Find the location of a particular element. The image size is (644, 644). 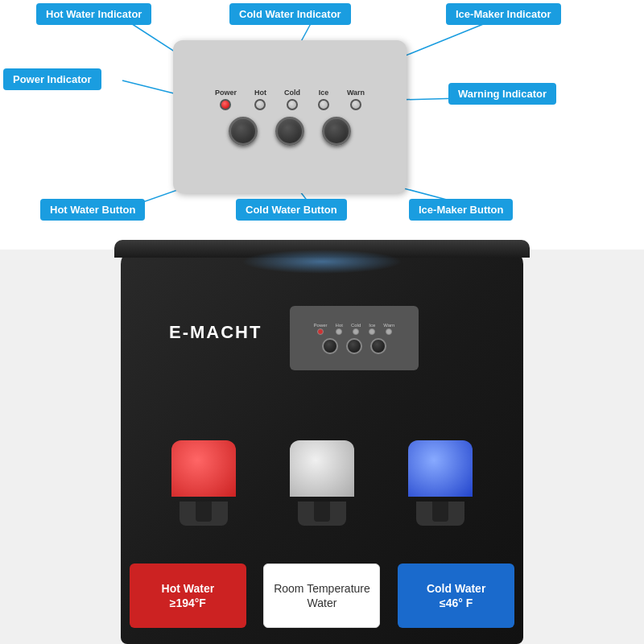

mini-power-light is located at coordinates (320, 332).